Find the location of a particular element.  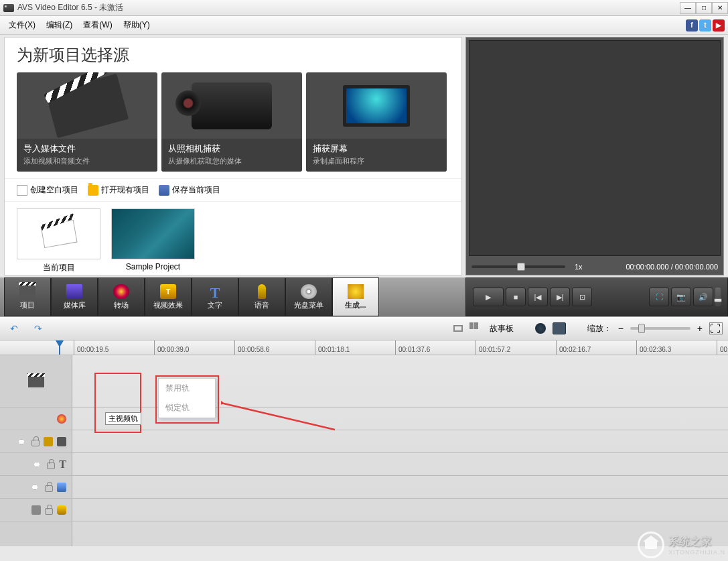

menu-help: 帮助(Y) is located at coordinates (137, 25).